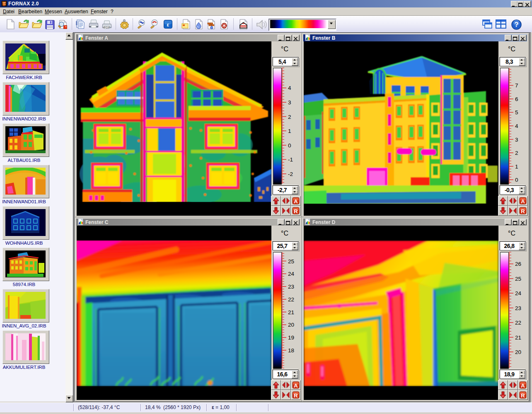  What do you see at coordinates (290, 160) in the screenshot?
I see `svg-text: -1` at bounding box center [290, 160].